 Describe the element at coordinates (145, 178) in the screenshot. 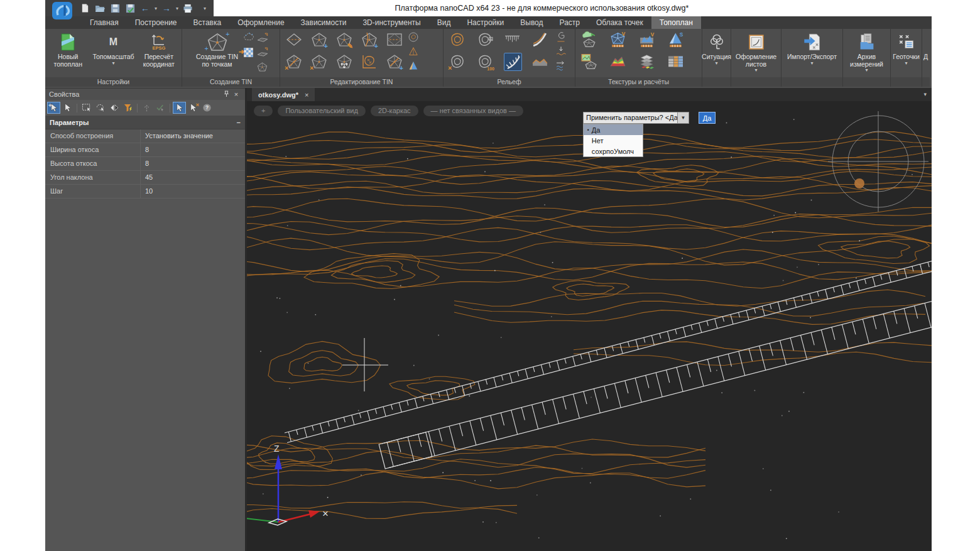

I see `parameter-row: Угол наклона 45` at that location.